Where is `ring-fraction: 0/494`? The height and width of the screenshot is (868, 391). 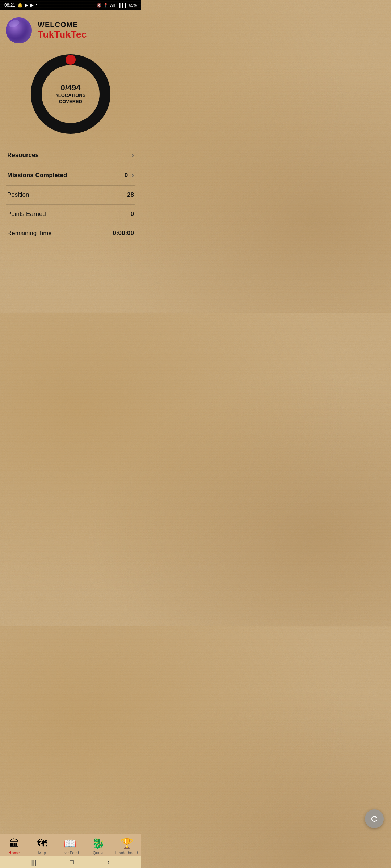 ring-fraction: 0/494 is located at coordinates (70, 88).